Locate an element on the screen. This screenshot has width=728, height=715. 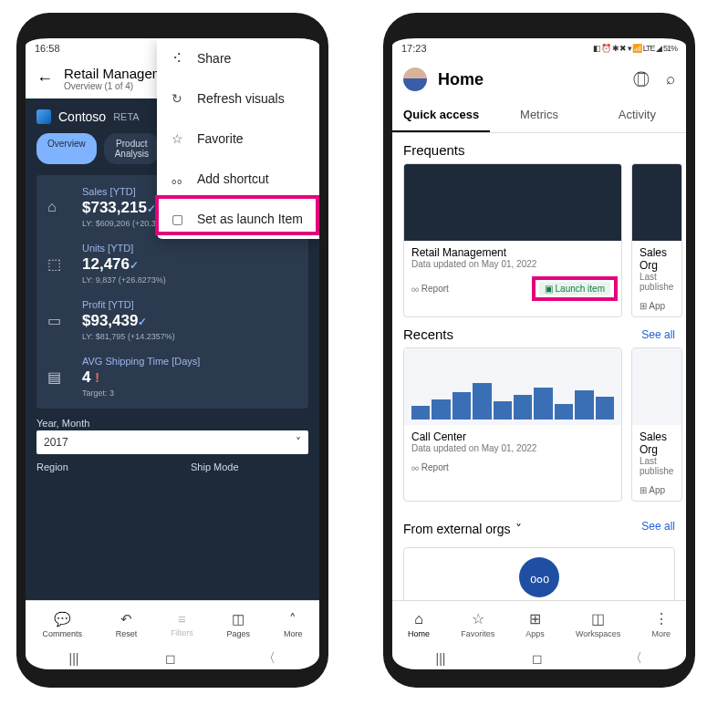
status-icons: ◧ ⏰ ✱ ✖ ▾ 📶 LTE ◢ is located at coordinates (628, 48).